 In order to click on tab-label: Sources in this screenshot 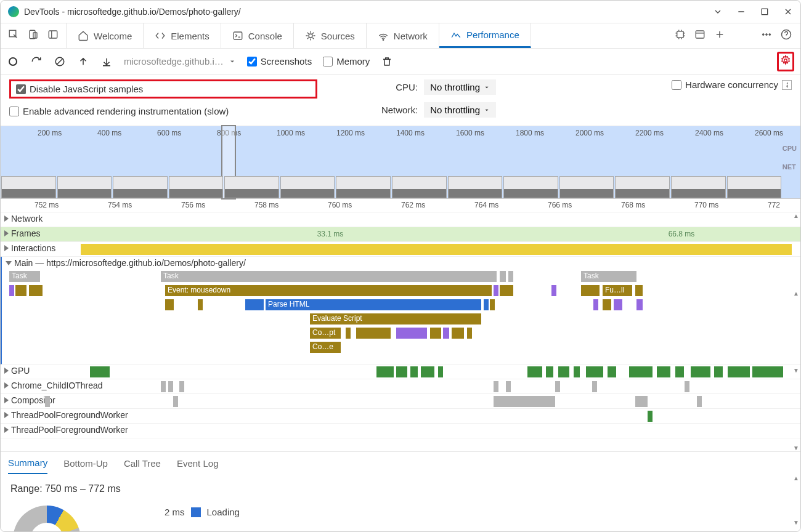, I will do `click(338, 36)`.